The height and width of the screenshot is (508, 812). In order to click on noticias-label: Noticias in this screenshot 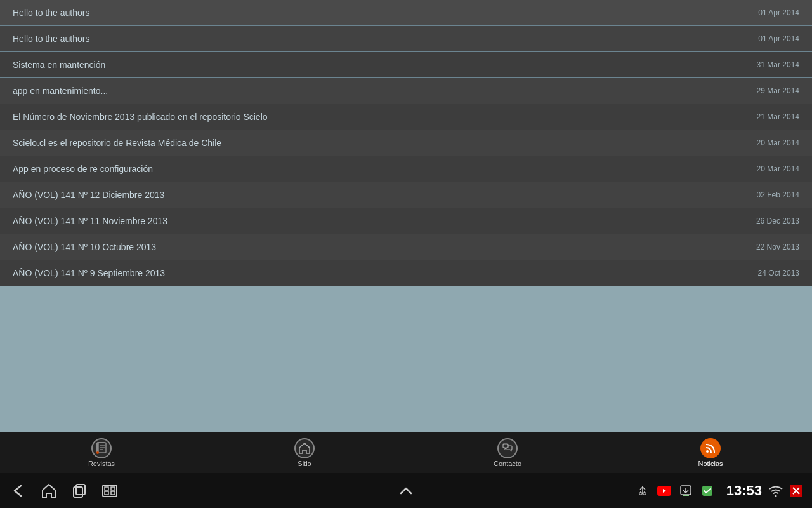, I will do `click(710, 464)`.